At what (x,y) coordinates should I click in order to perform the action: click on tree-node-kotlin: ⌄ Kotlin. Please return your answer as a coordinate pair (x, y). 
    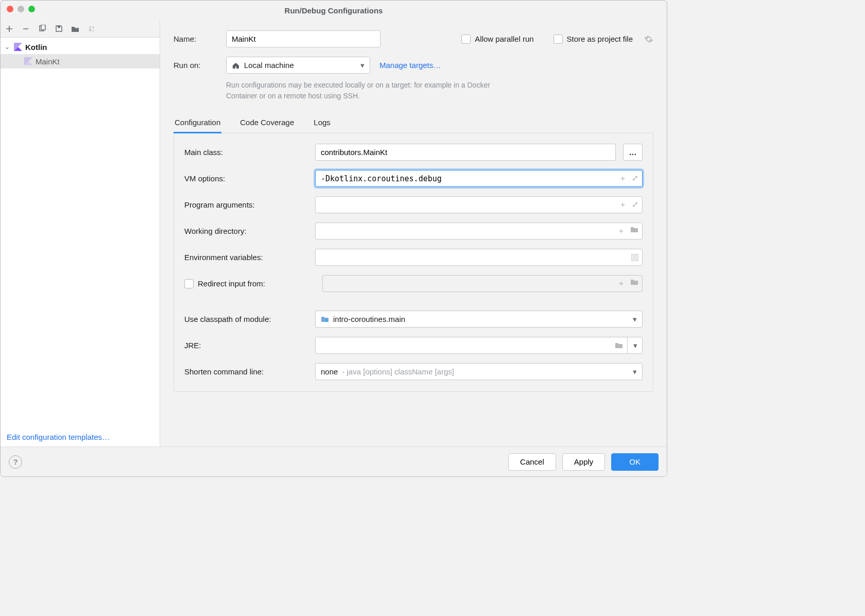
    Looking at the image, I should click on (80, 47).